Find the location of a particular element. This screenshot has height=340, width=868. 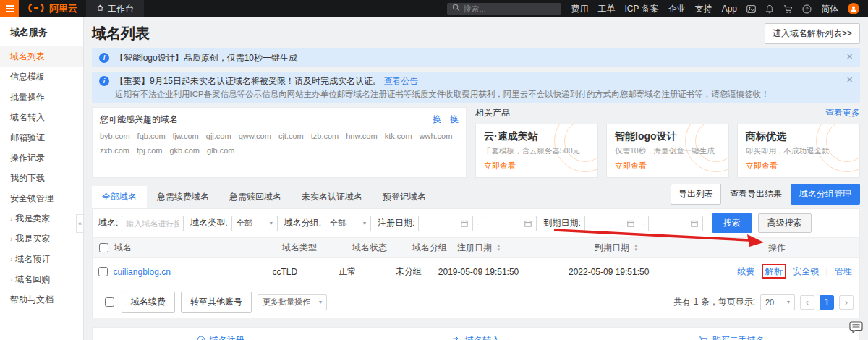

export-result-link: 查看导出结果 is located at coordinates (756, 194).